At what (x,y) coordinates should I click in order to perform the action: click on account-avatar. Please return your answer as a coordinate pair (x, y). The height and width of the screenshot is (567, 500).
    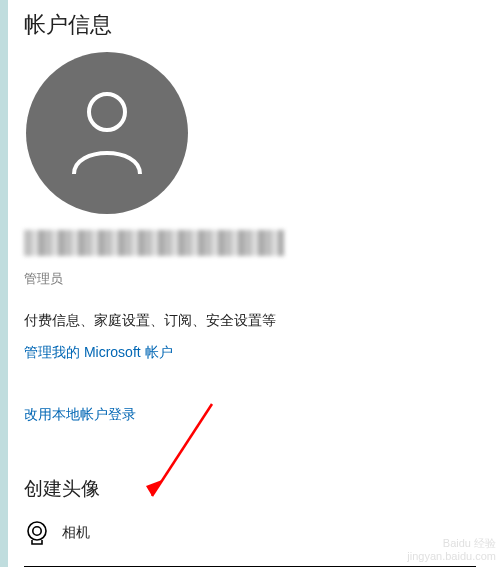
    Looking at the image, I should click on (107, 133).